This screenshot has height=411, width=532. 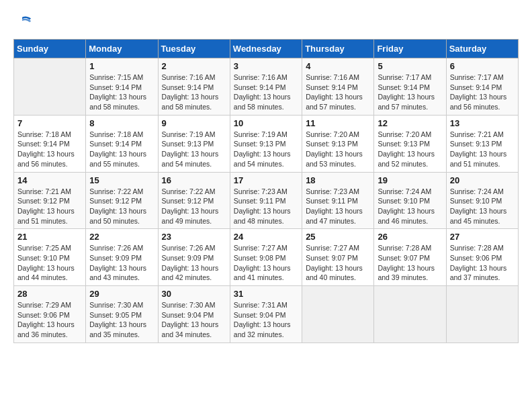 What do you see at coordinates (193, 87) in the screenshot?
I see `calendar-cell: 2Sunrise: 7:16 AMSunset: 9:14 PMDaylight…` at bounding box center [193, 87].